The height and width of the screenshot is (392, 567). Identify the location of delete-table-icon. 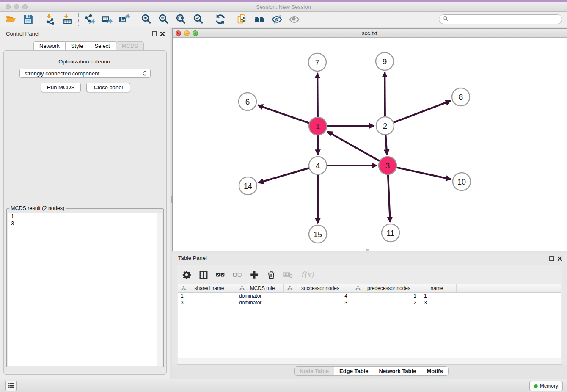
(288, 275).